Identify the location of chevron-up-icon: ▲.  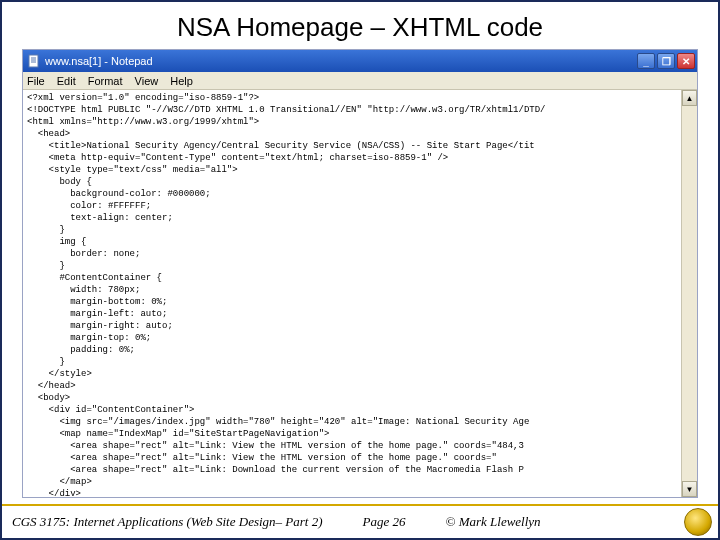
(690, 98).